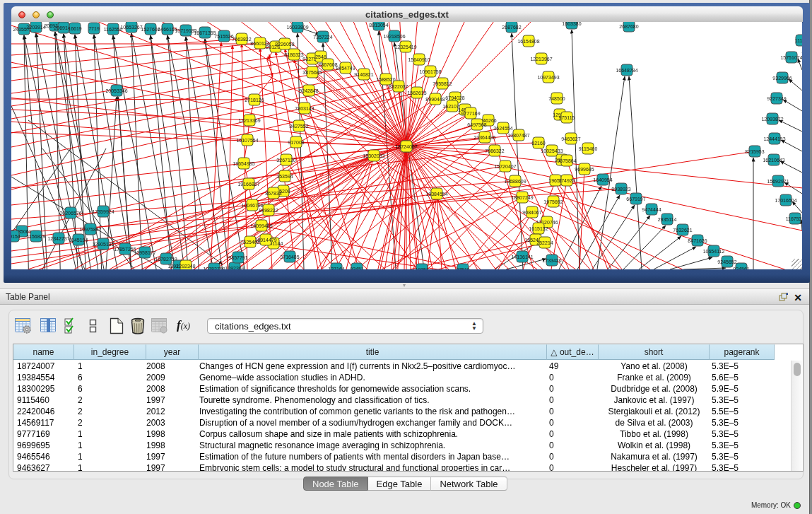  Describe the element at coordinates (304, 109) in the screenshot. I see `svg-text: 7803144` at that location.